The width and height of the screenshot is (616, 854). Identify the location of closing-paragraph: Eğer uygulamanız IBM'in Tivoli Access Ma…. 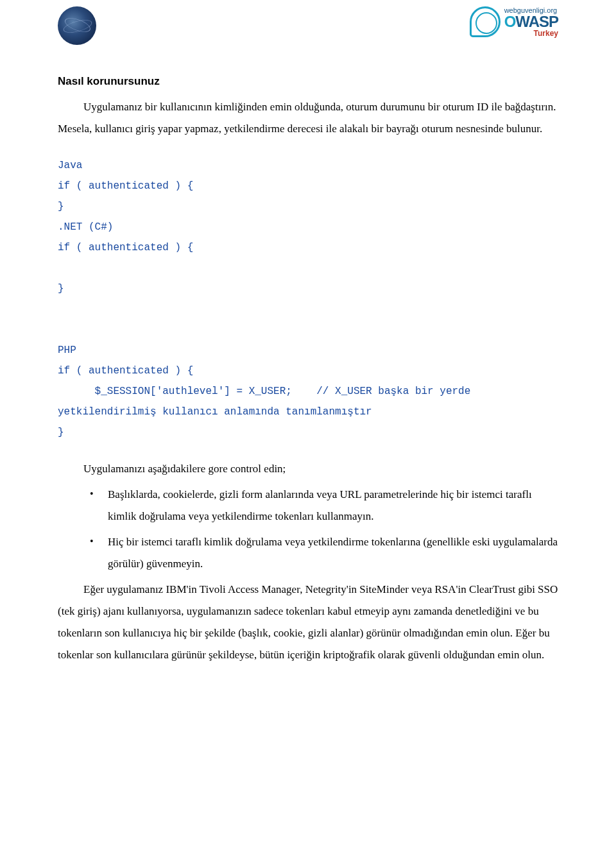
(308, 622).